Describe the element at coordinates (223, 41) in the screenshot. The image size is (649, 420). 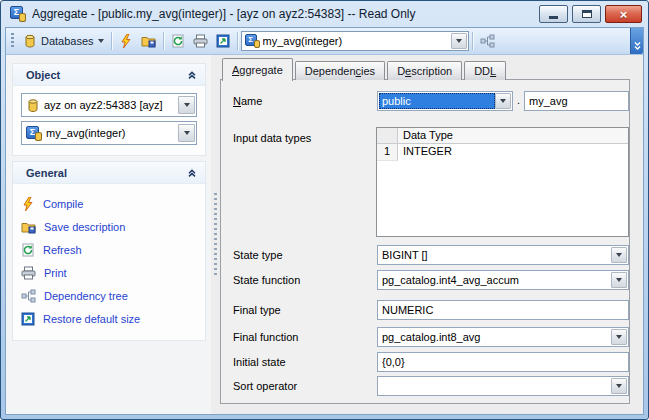
I see `restore-default-size-icon` at that location.